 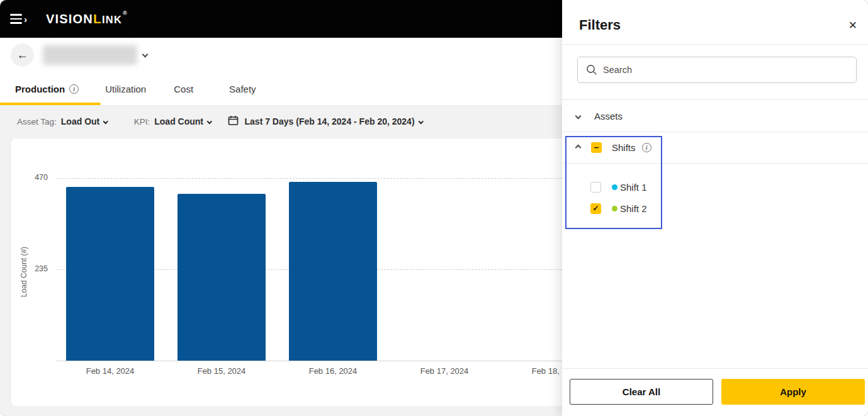 I want to click on asset-tag-chevron-icon, so click(x=106, y=121).